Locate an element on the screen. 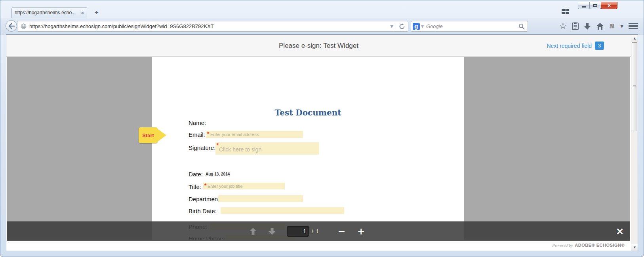 The height and width of the screenshot is (257, 644). globe-icon is located at coordinates (24, 26).